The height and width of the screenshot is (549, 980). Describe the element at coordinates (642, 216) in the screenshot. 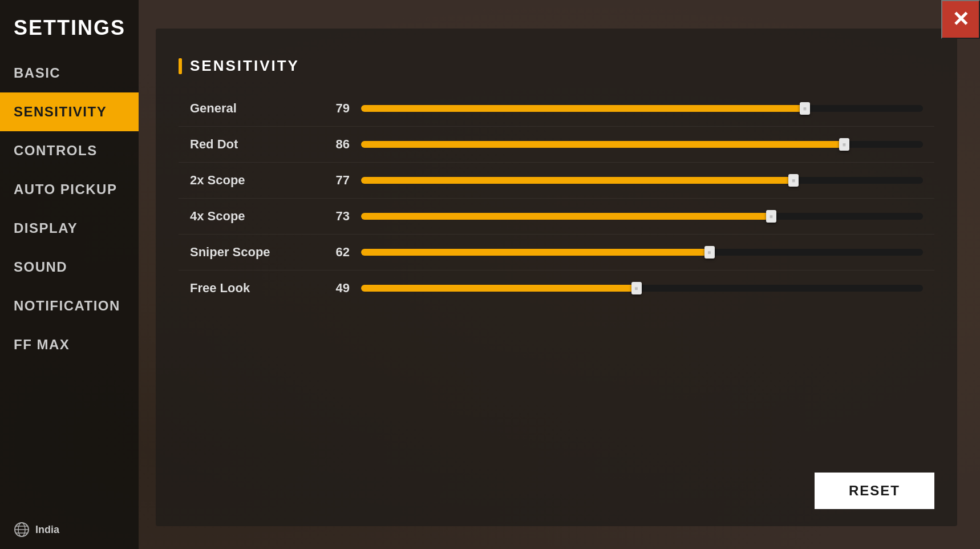

I see `slider-track-4x-scope` at that location.